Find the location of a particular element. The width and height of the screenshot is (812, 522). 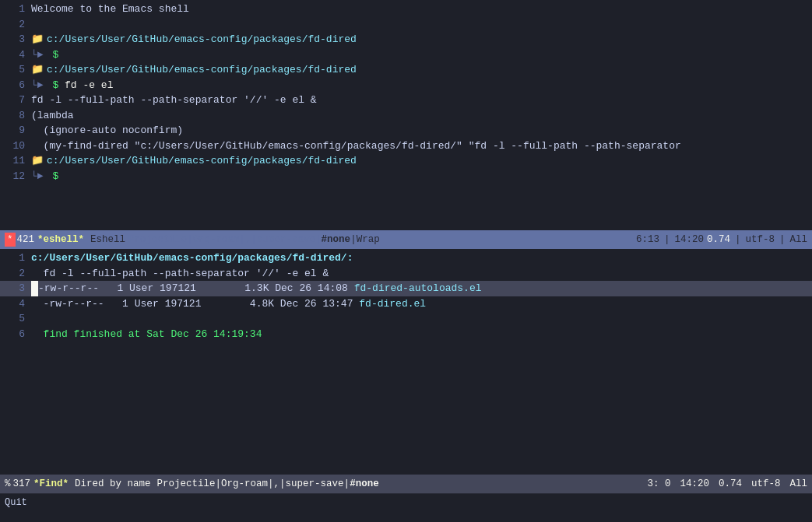

modeline-scroll: All is located at coordinates (799, 240).